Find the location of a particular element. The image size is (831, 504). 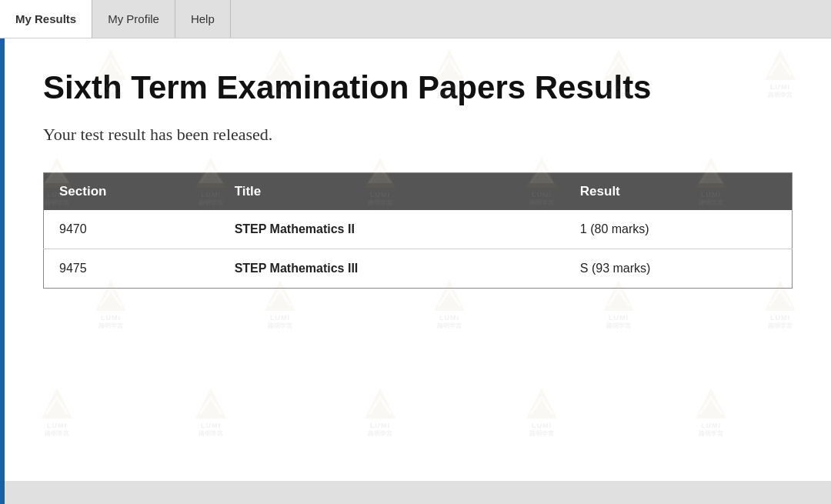

table-row: 9470STEP Mathematics II1 (80 marks) is located at coordinates (419, 229).